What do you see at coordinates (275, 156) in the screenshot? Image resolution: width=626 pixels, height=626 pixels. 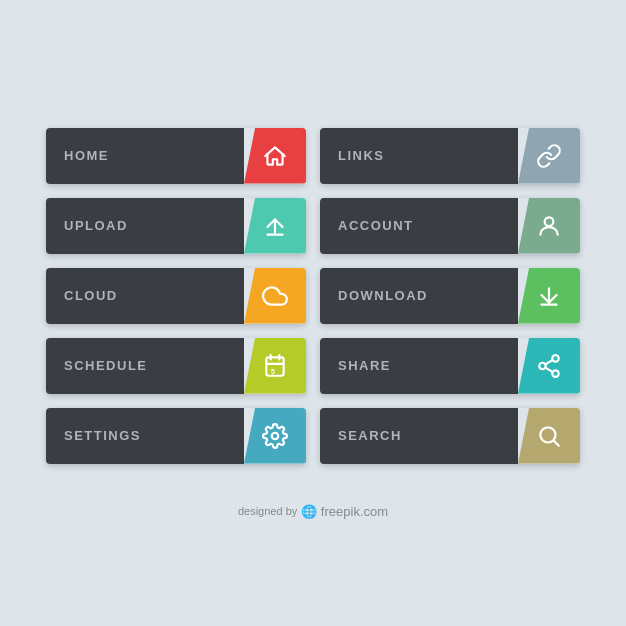 I see `home-icon-area` at bounding box center [275, 156].